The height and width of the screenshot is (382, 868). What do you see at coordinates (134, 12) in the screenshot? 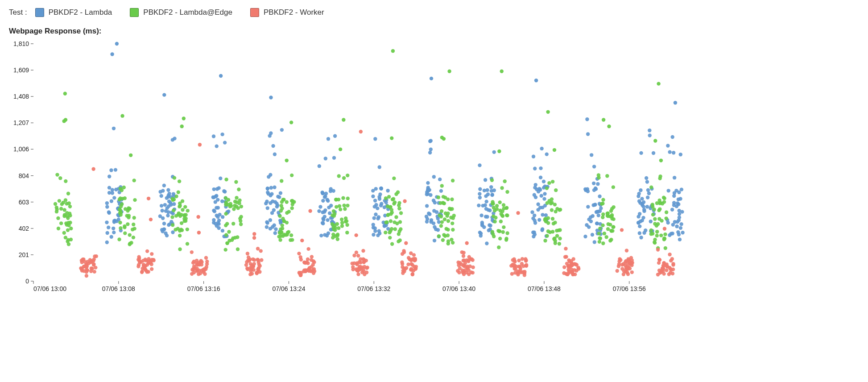
I see `legend-swatch-lambda-edge` at bounding box center [134, 12].